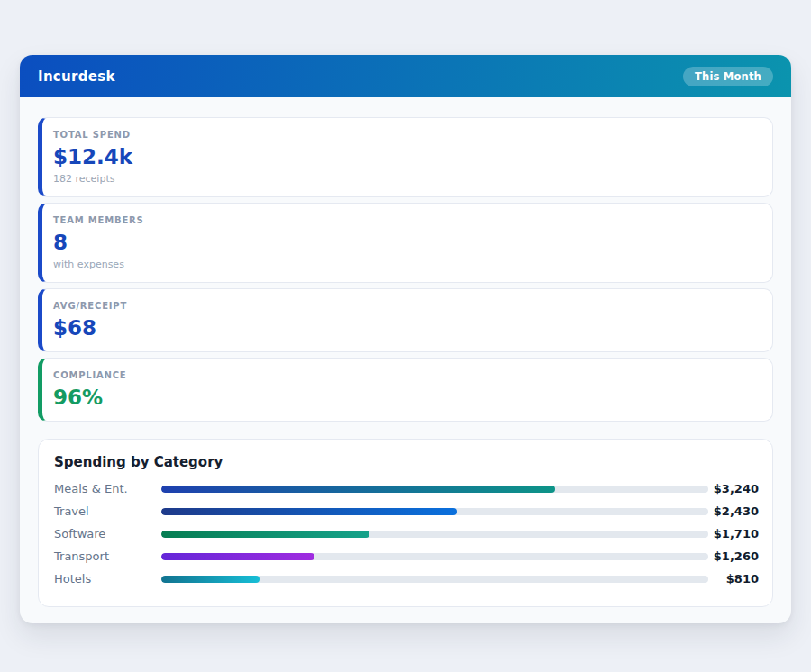 Image resolution: width=811 pixels, height=672 pixels. Describe the element at coordinates (406, 76) in the screenshot. I see `app-header: Incurdesk This Month` at that location.